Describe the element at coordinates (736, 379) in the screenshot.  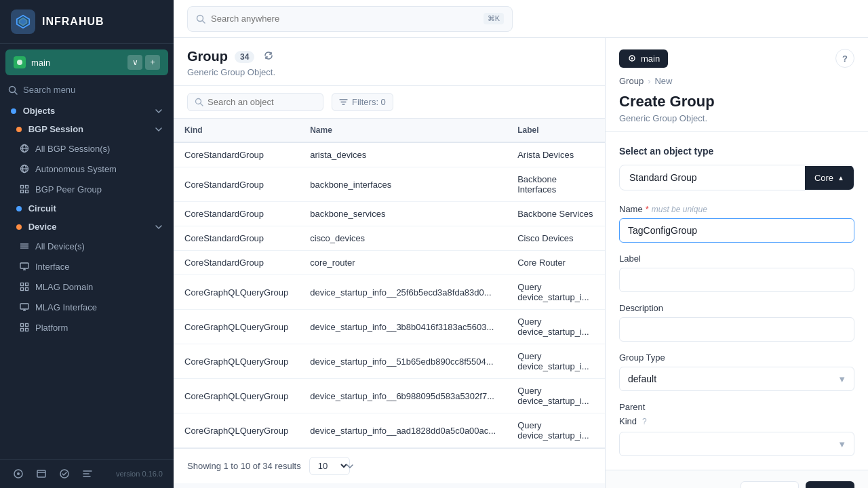
I see `group-type-select: default internal external` at that location.